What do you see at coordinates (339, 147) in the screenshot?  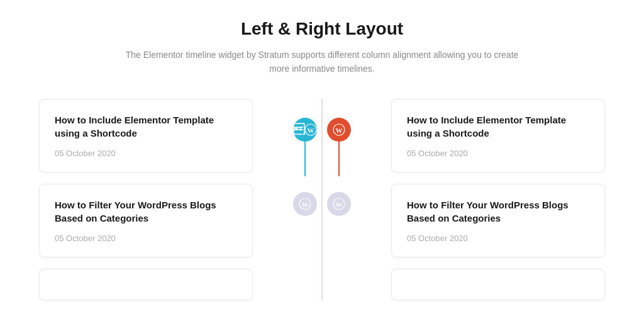 I see `icon-wrapper-right-1: W` at bounding box center [339, 147].